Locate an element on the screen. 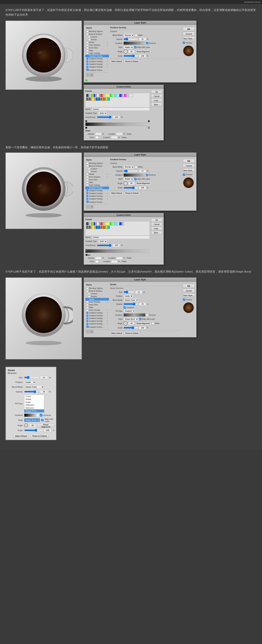 The height and width of the screenshot is (644, 262). inner-shadow3-cb is located at coordinates (87, 302).